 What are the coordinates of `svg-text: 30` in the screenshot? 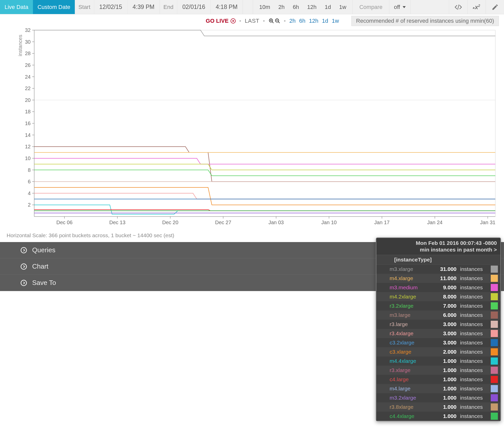 It's located at (28, 42).